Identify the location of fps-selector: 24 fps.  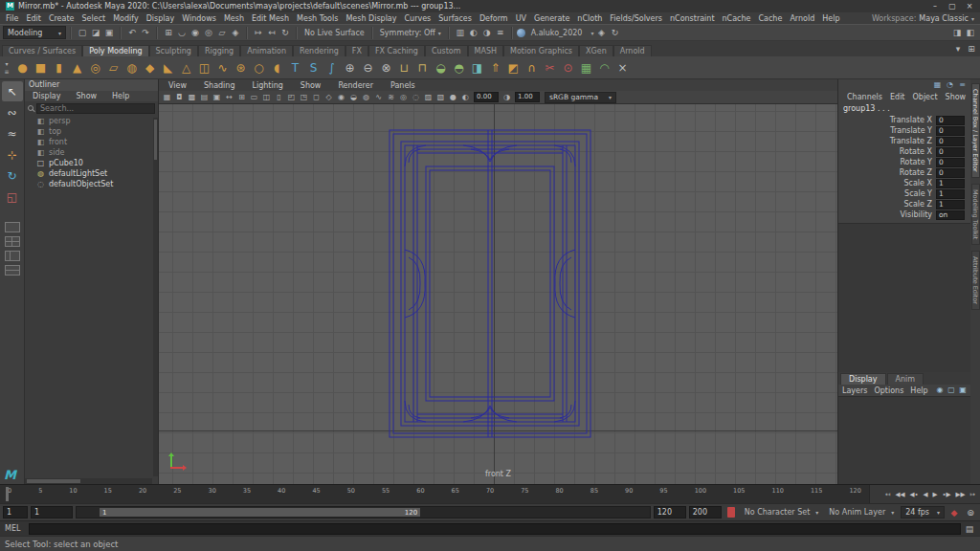
(923, 513).